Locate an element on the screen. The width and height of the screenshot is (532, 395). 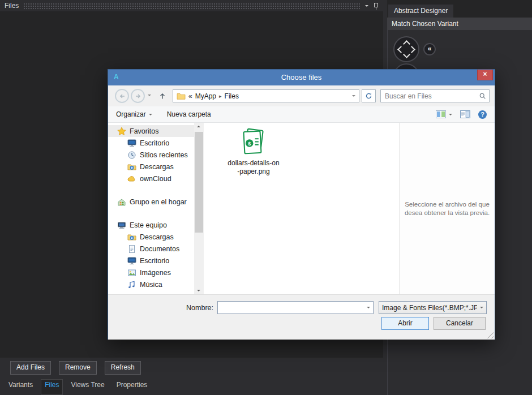
breadcrumb-item-files: Files is located at coordinates (232, 96).